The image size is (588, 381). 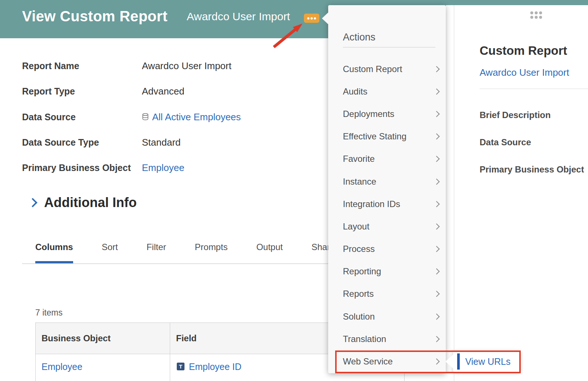 I want to click on detail-value: Standard, so click(x=161, y=143).